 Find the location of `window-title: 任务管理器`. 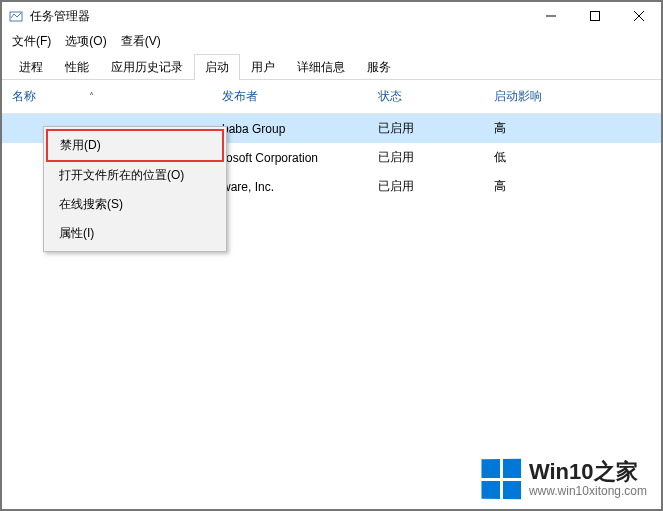

window-title: 任务管理器 is located at coordinates (60, 16).